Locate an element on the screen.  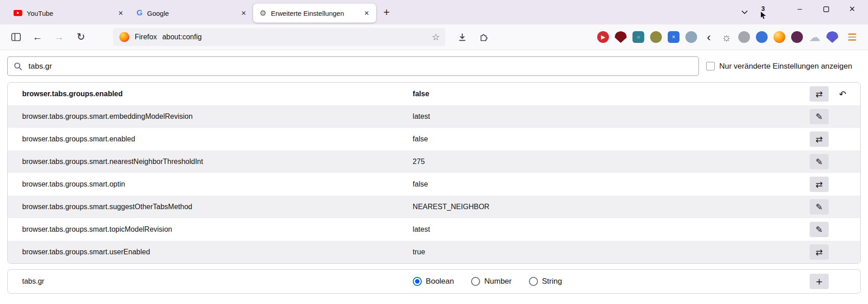
show-modified-only-label: Nur veränderte Einstellungen anzeigen is located at coordinates (786, 66).